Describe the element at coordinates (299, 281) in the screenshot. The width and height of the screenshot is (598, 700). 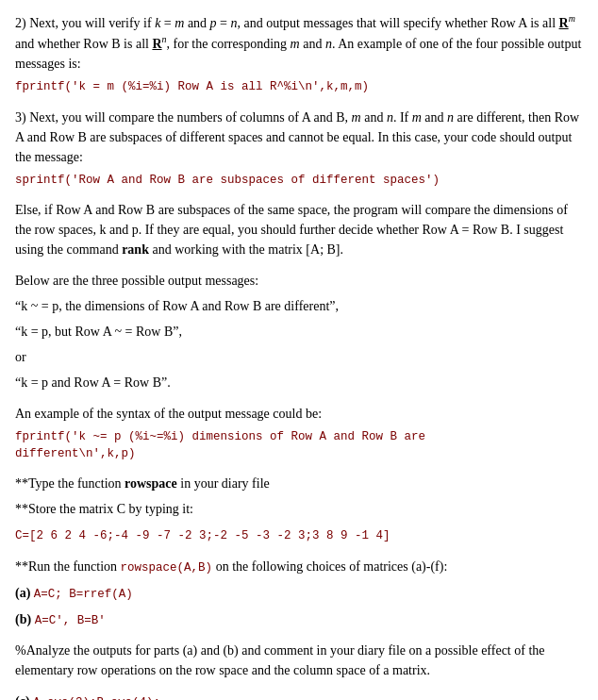
I see `section-below-intro: Below are the three possible output mess…` at that location.